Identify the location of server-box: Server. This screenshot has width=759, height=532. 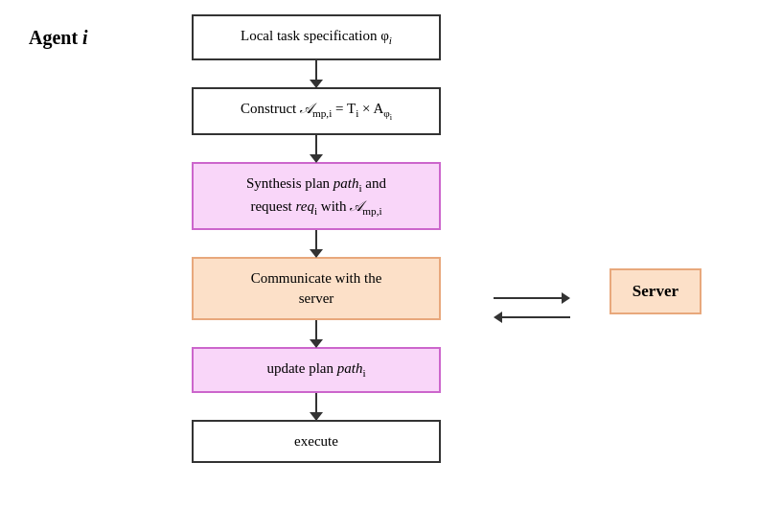
(656, 291).